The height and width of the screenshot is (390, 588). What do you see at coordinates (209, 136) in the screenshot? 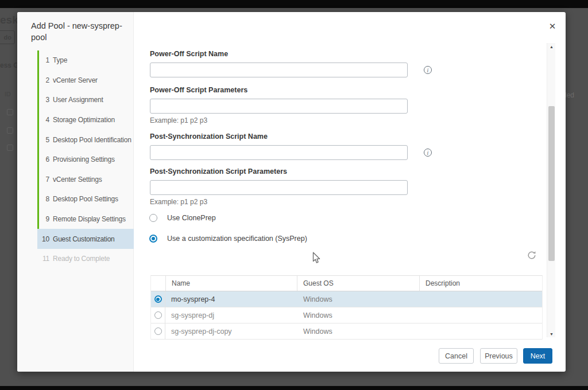
I see `post-sync-script-name-label: Post-Synchronization Script Name` at bounding box center [209, 136].